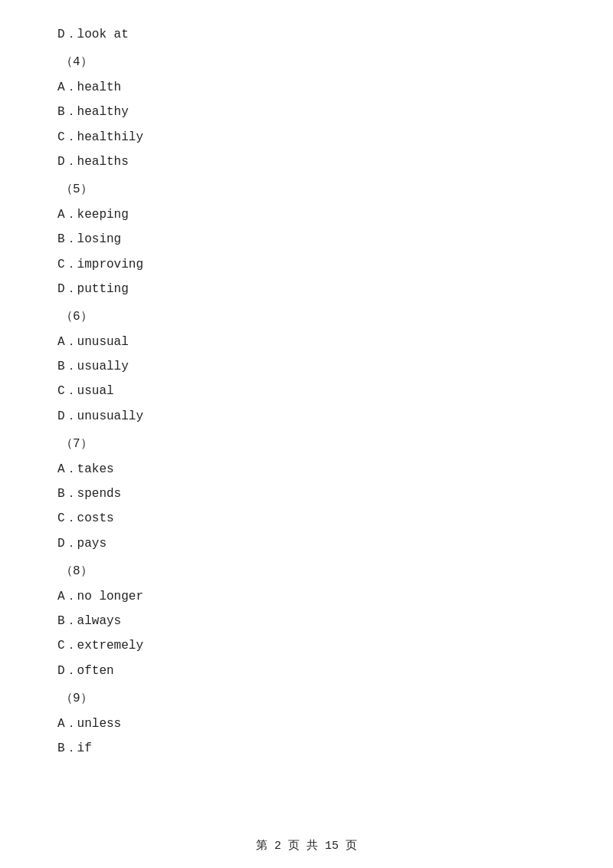 The height and width of the screenshot is (868, 613). What do you see at coordinates (306, 571) in the screenshot?
I see `answer-line-q8: （8）` at bounding box center [306, 571].